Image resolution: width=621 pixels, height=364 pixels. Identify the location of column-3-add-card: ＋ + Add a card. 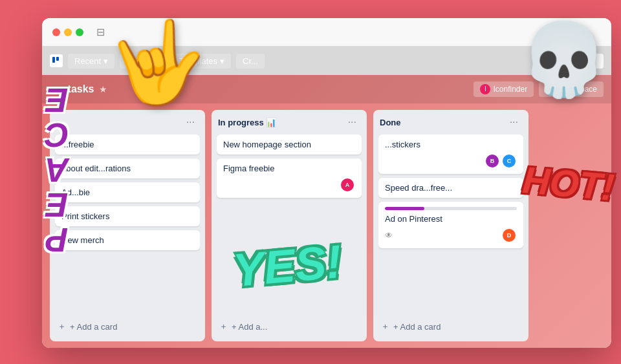
(451, 327).